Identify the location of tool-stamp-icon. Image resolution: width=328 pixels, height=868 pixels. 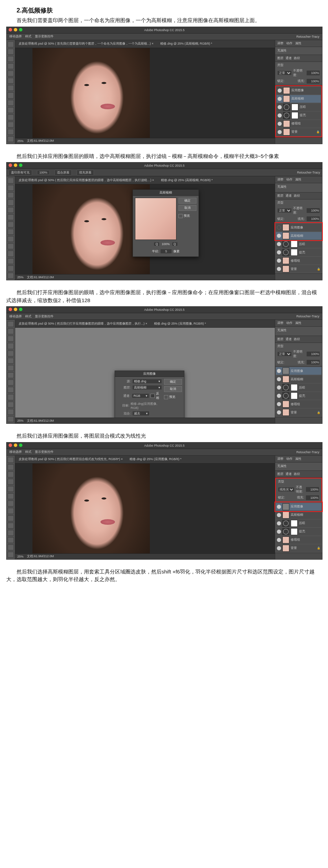
(11, 103).